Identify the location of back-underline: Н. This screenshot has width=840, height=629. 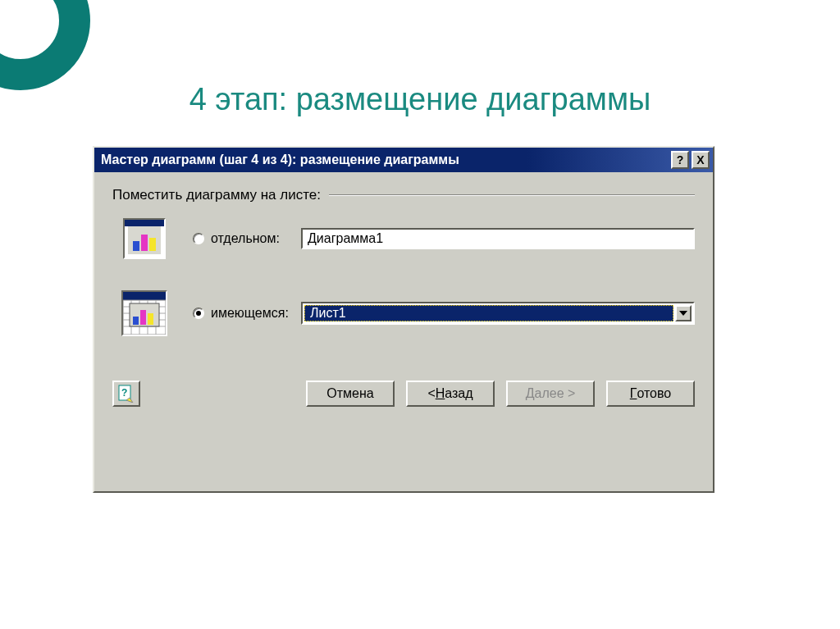
(441, 394).